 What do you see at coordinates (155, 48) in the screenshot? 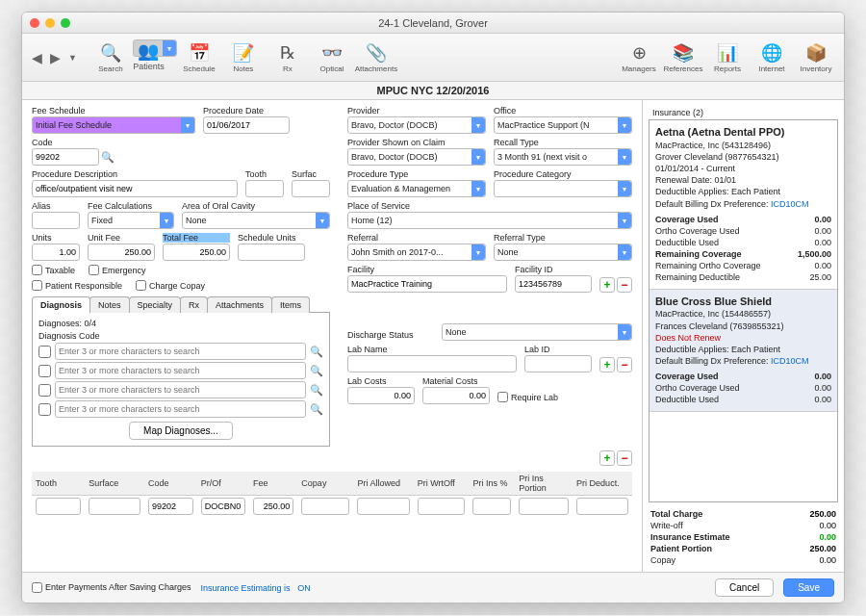
I see `toolbar-patients: 👥Patients` at bounding box center [155, 48].